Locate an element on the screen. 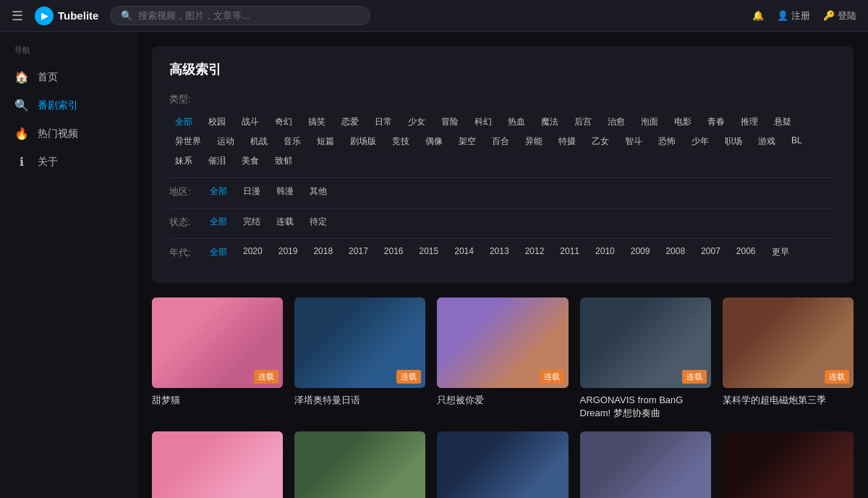  filter-tag-2013: 2013 is located at coordinates (499, 252).